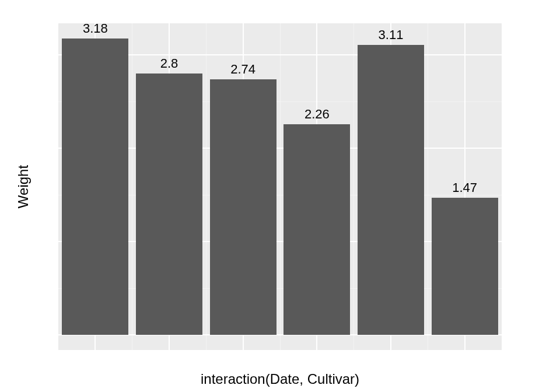 This screenshot has height=392, width=560. Describe the element at coordinates (169, 64) in the screenshot. I see `bar-value-label: 2.8` at that location.